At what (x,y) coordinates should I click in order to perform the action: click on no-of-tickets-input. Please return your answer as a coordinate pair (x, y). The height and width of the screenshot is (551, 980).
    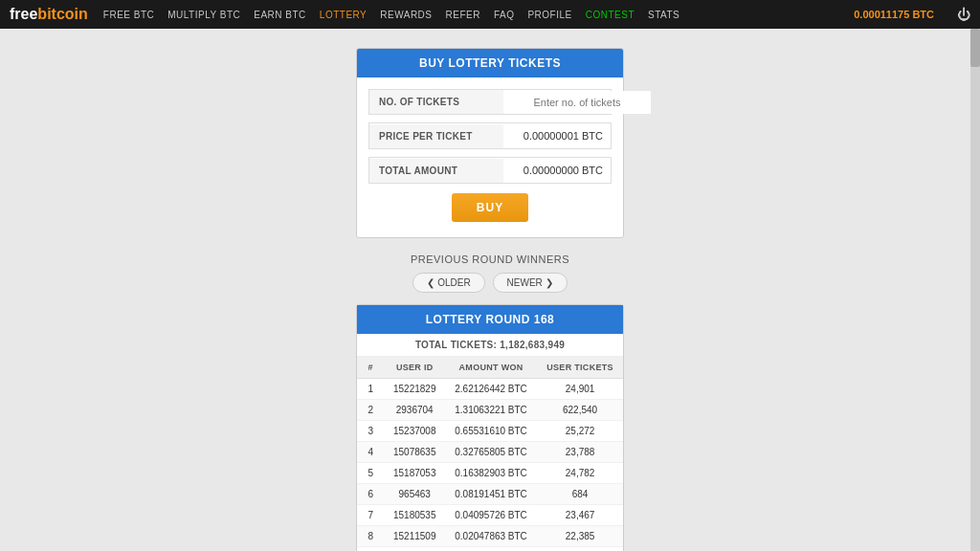
    Looking at the image, I should click on (577, 102).